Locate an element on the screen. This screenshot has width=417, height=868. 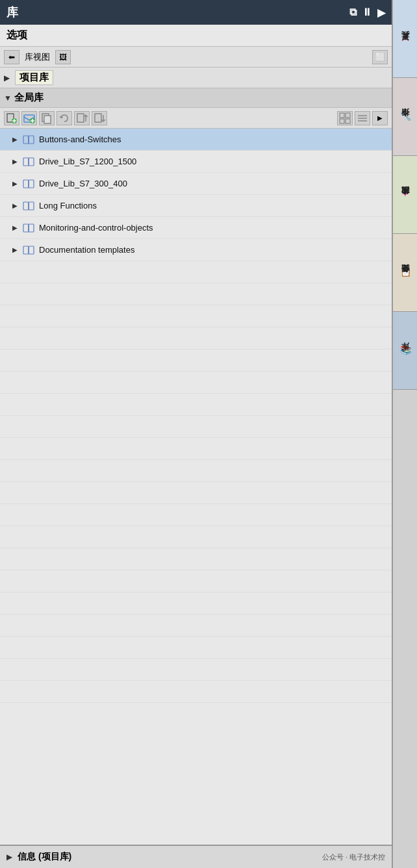
view-toolbar: ⬅ 库视图 🖼 ⬜ is located at coordinates (196, 57).